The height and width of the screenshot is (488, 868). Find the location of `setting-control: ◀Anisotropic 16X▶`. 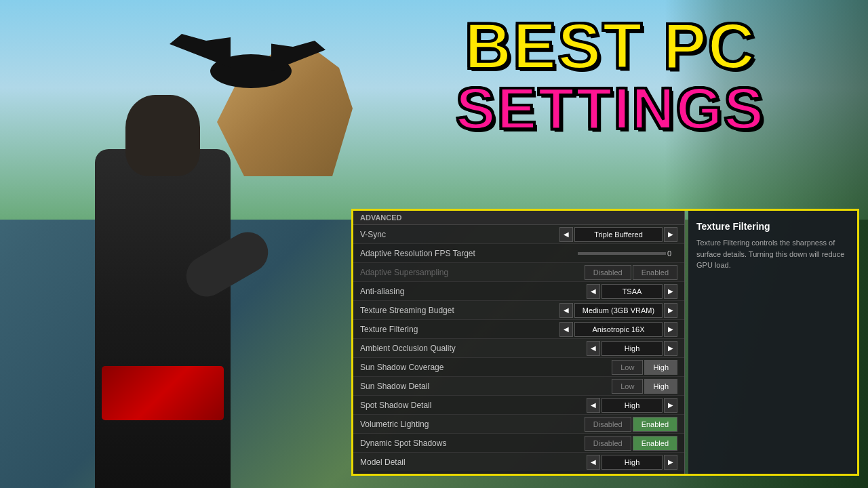

setting-control: ◀Anisotropic 16X▶ is located at coordinates (618, 329).